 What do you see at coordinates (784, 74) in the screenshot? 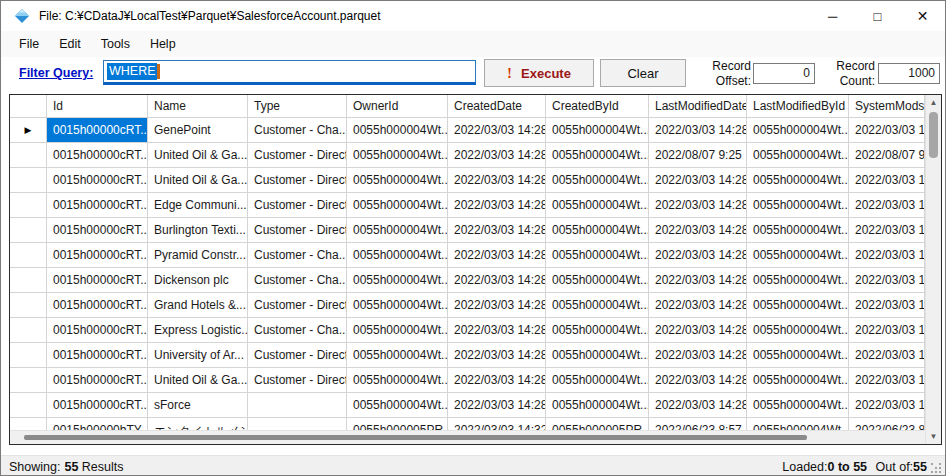
I see `record-offset-input: 0` at bounding box center [784, 74].